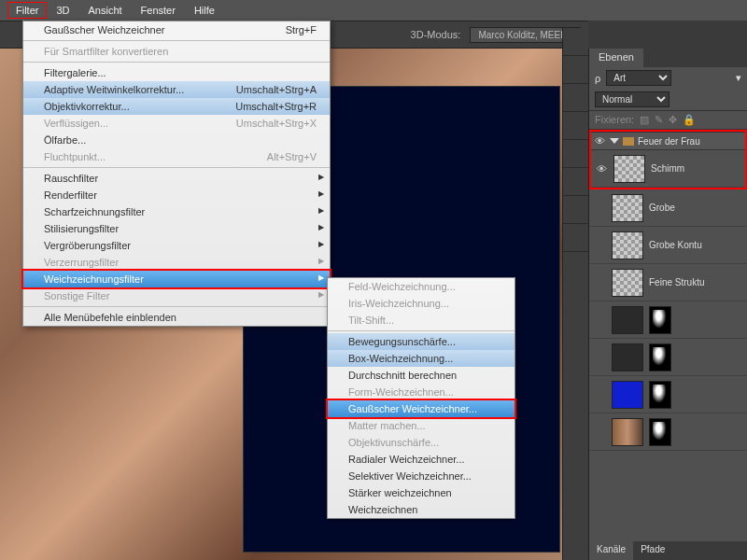 The image size is (747, 560). What do you see at coordinates (669, 245) in the screenshot?
I see `layer-row: Grobe Kontu` at bounding box center [669, 245].